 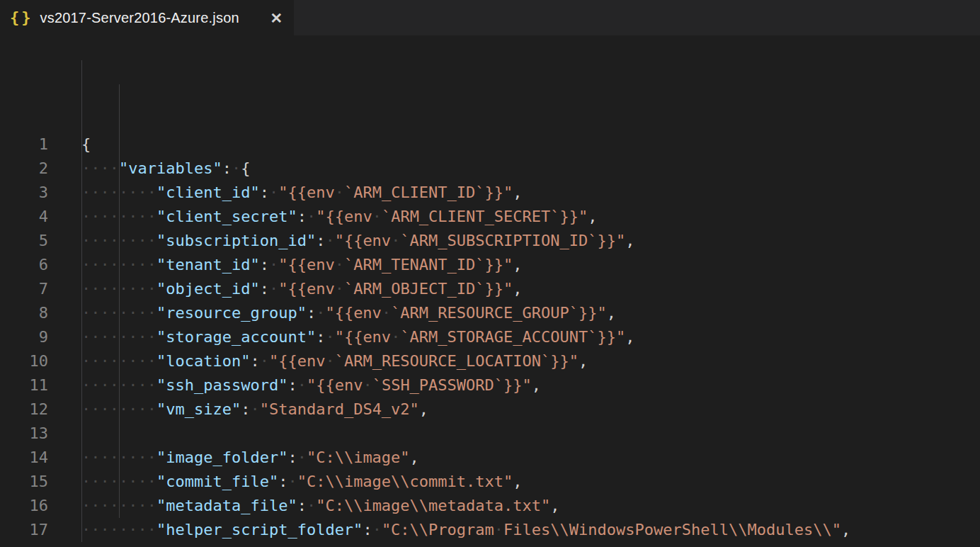 What do you see at coordinates (41, 544) in the screenshot?
I see `line-number: 18` at bounding box center [41, 544].